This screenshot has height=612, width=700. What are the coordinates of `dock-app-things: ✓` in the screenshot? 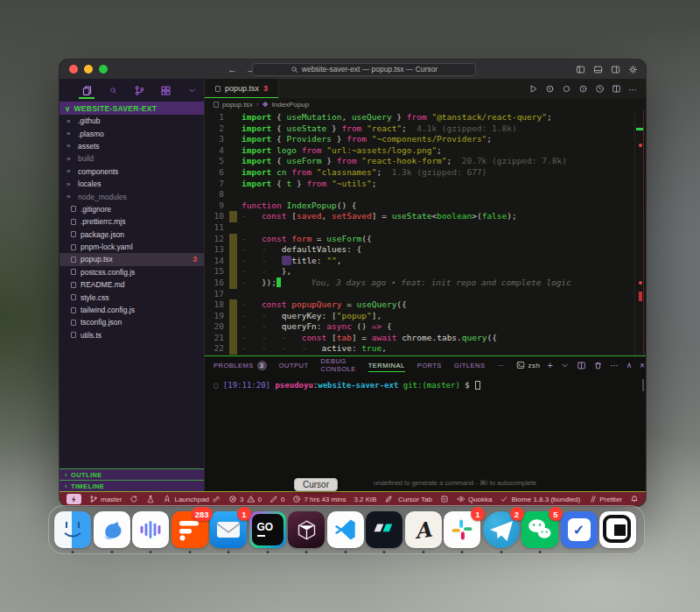 It's located at (579, 530).